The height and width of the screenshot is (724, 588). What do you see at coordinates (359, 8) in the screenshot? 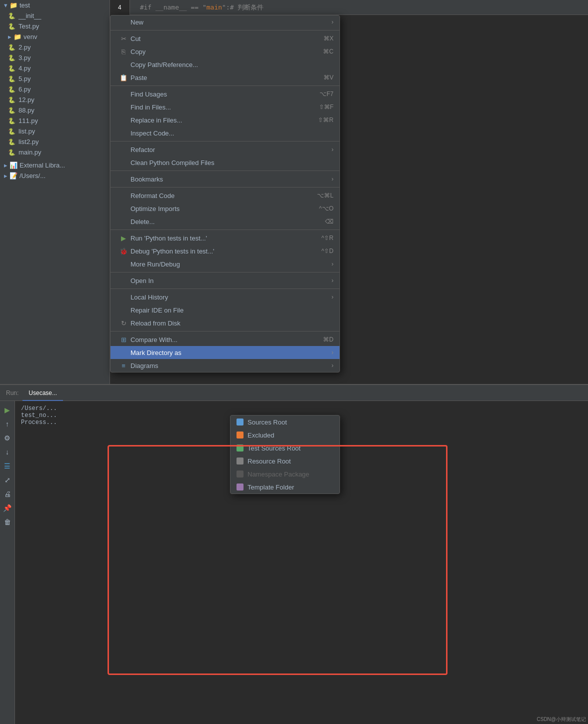
I see `header-code: #if __name__ == "main":# 判断条件` at bounding box center [359, 8].